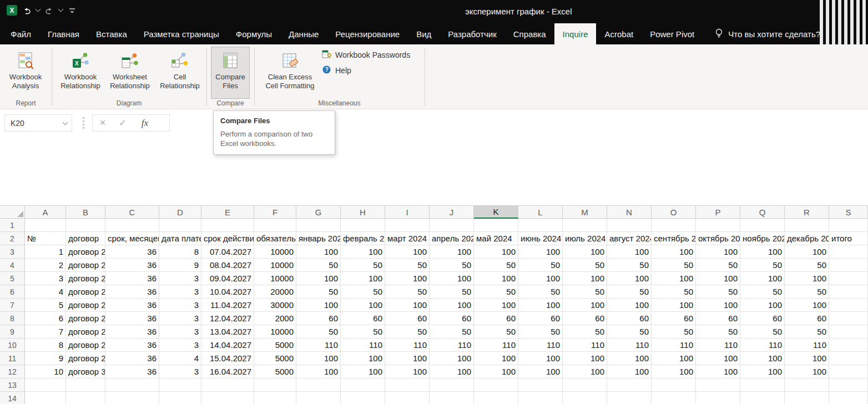 This screenshot has height=404, width=868. What do you see at coordinates (763, 398) in the screenshot?
I see `cell-Q14` at bounding box center [763, 398].